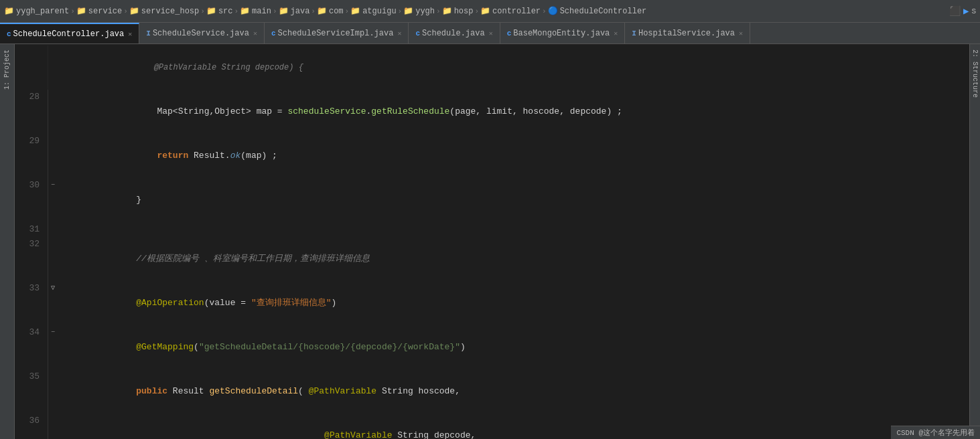 The width and height of the screenshot is (980, 439). What do you see at coordinates (513, 68) in the screenshot?
I see `line-content: @PathVariable String depcode) {` at bounding box center [513, 68].